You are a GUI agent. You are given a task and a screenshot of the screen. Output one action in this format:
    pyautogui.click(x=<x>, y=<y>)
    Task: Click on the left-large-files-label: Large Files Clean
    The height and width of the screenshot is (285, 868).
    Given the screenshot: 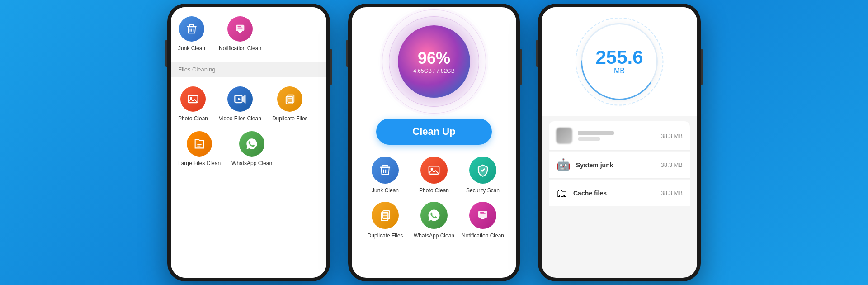 What is the action you would take?
    pyautogui.click(x=199, y=164)
    